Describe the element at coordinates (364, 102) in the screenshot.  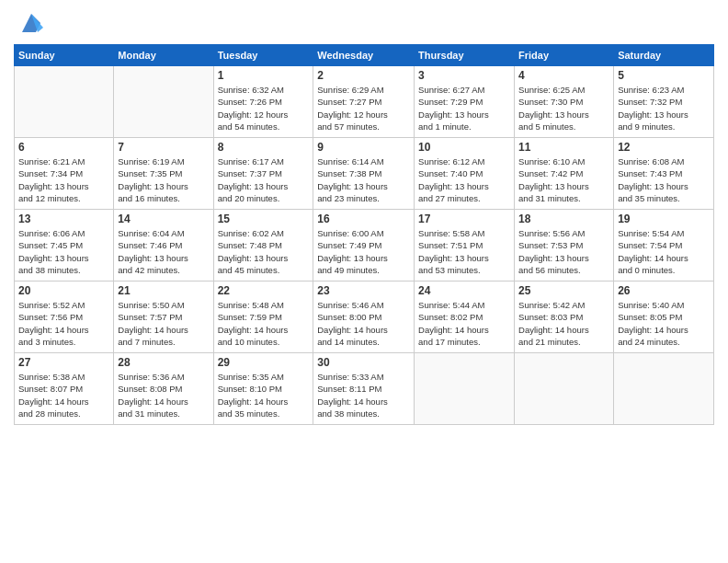
I see `calendar-cell: 2Sunrise: 6:29 AM Sunset: 7:27 PM Daylig…` at that location.